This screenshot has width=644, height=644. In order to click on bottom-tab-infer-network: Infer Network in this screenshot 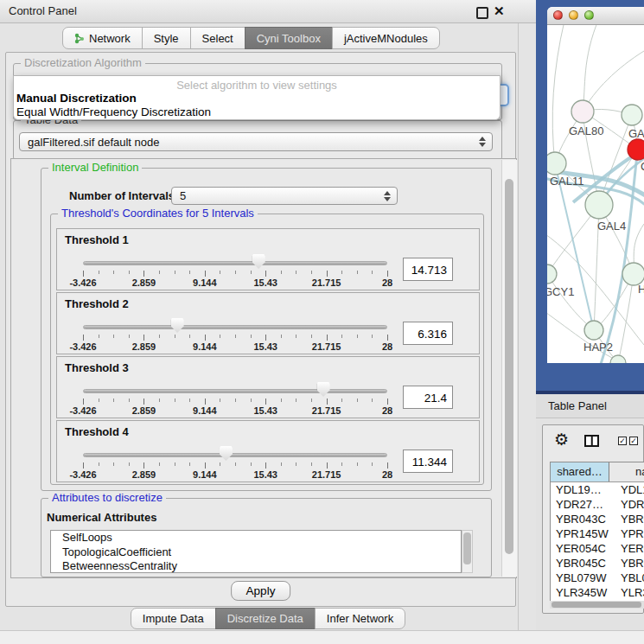, I will do `click(360, 619)`.